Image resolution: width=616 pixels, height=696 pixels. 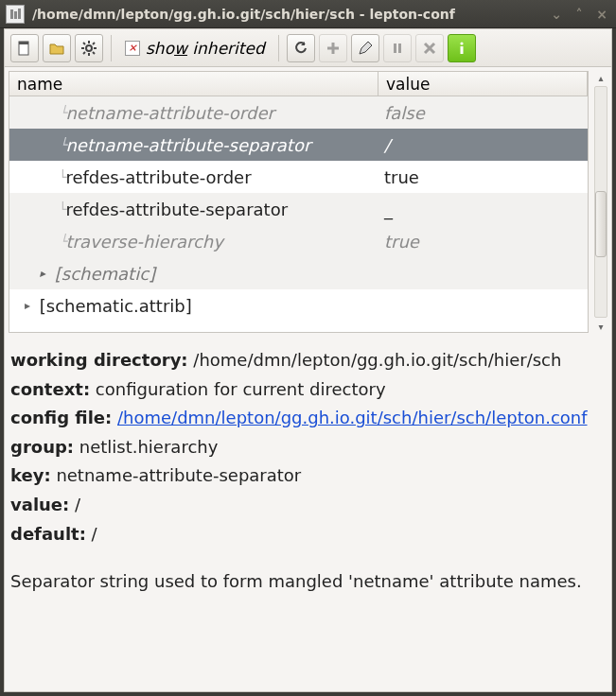 I want to click on pause-button, so click(x=397, y=48).